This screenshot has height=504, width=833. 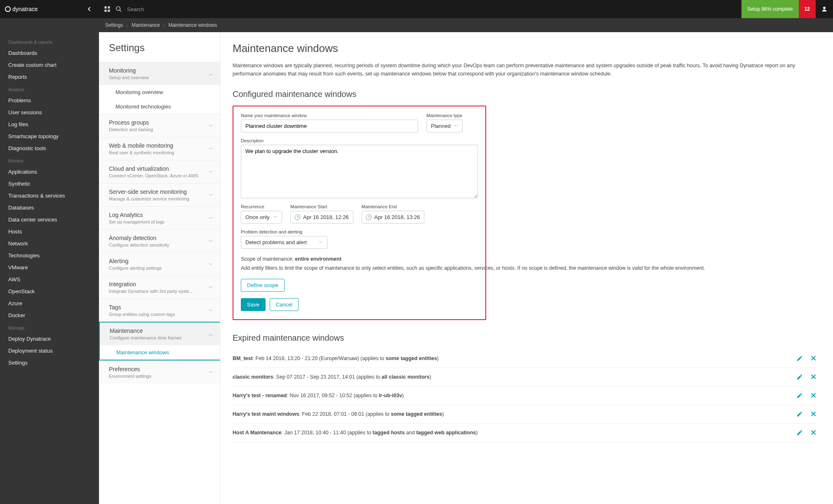 I want to click on nav-item-azure: Azure, so click(x=49, y=304).